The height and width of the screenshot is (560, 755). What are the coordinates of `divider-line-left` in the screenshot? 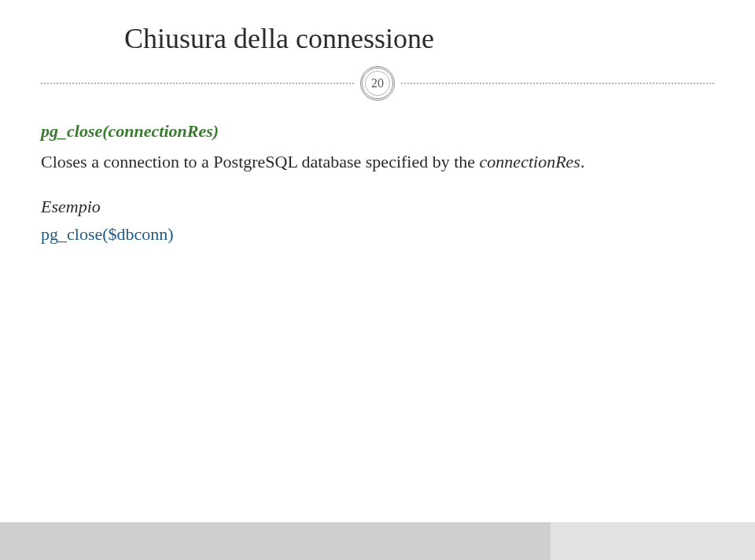 It's located at (197, 83).